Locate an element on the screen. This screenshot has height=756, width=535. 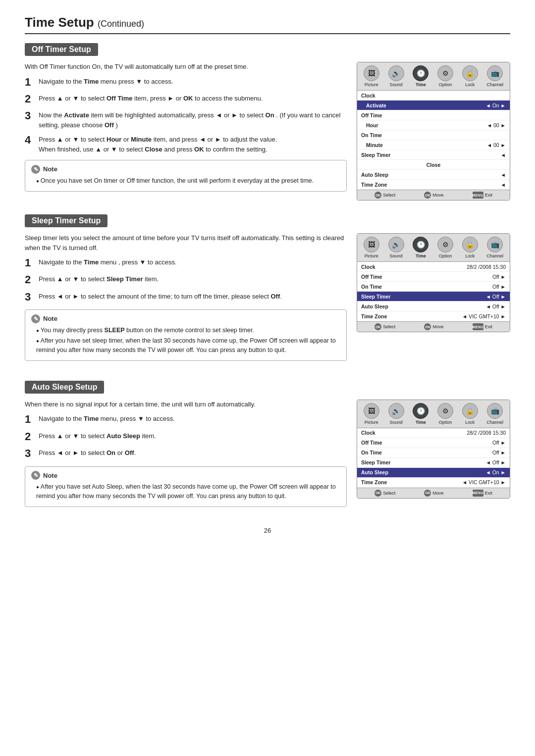
sleep-timer-note: ✎Note You may directly press SLEEP butto… is located at coordinates (186, 335).